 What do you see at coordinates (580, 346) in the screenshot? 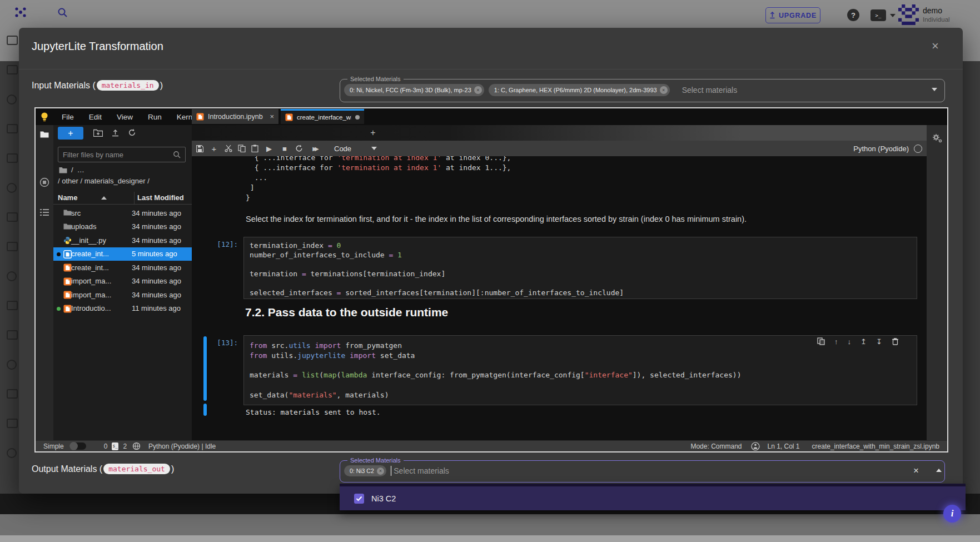
I see `code-line: from src.utils import from_pymatgen` at bounding box center [580, 346].